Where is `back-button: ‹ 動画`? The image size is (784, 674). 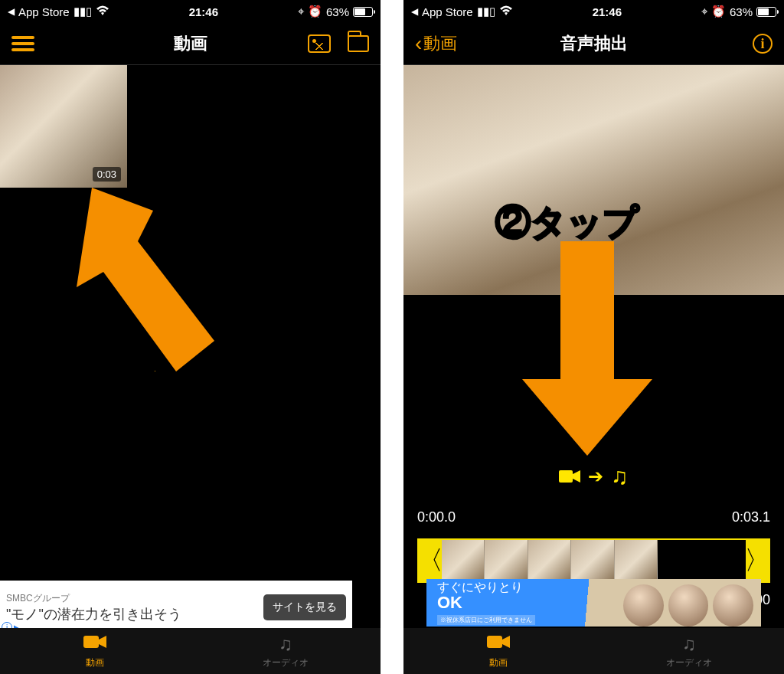
back-button: ‹ 動画 is located at coordinates (436, 44).